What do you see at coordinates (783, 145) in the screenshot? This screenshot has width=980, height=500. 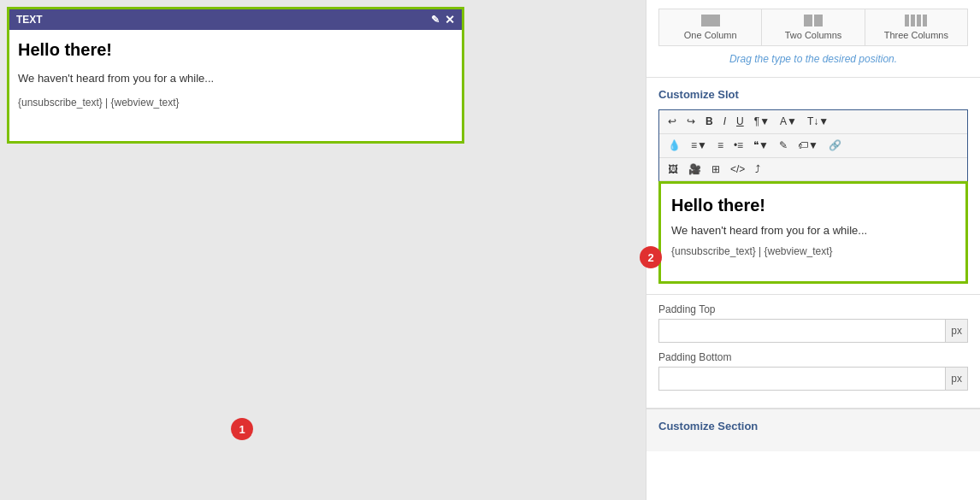 I see `pencil-button: ✎` at bounding box center [783, 145].